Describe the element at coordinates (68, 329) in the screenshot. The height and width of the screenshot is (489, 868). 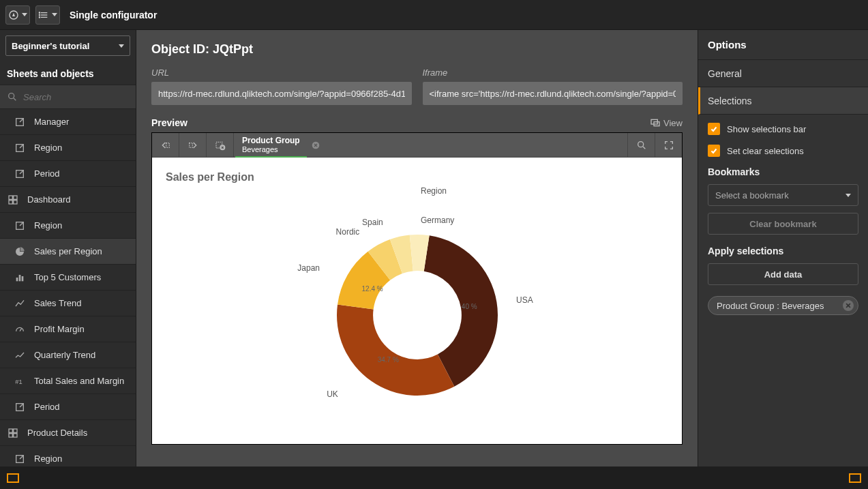
I see `sidebar-item: Profit Margin` at that location.